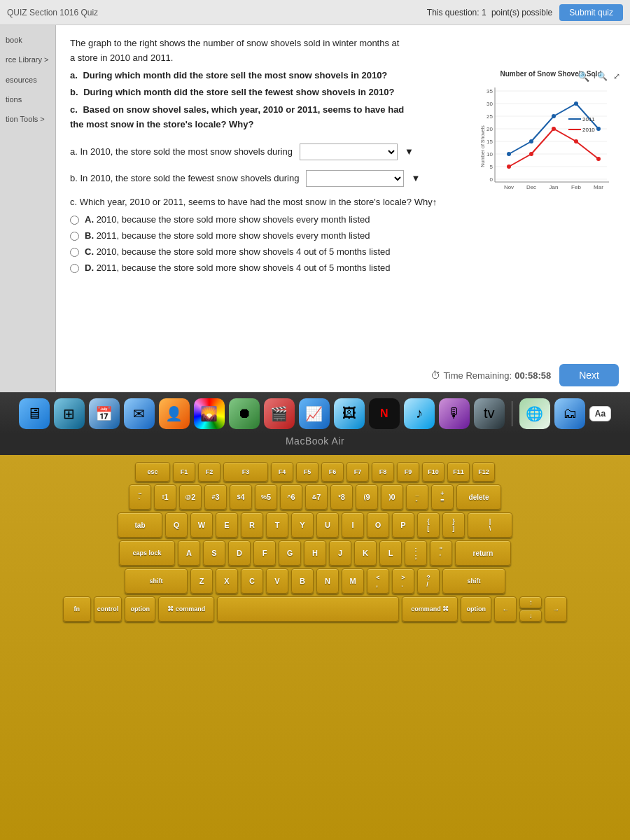 Image resolution: width=630 pixels, height=840 pixels. What do you see at coordinates (340, 553) in the screenshot?
I see `key-j: J` at bounding box center [340, 553].